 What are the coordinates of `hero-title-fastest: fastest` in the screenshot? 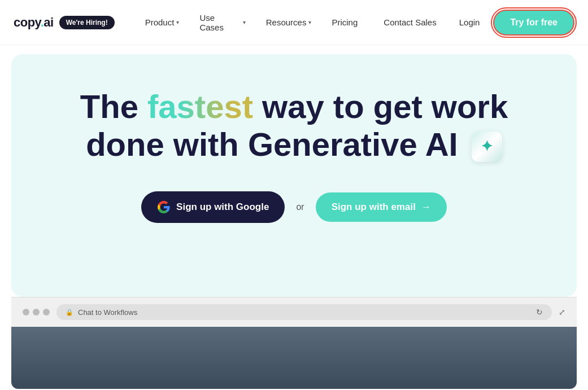 It's located at (200, 106).